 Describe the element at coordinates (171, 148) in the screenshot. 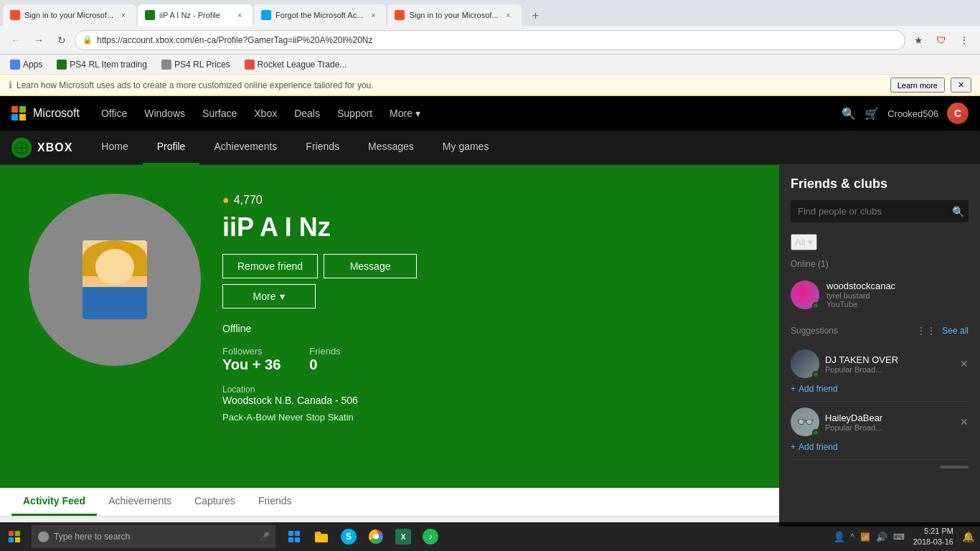

I see `xbox-nav-profile: Profile` at that location.